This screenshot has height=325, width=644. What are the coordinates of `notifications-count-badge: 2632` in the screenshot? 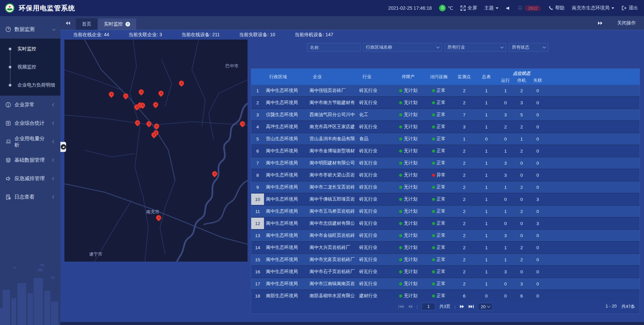 It's located at (533, 8).